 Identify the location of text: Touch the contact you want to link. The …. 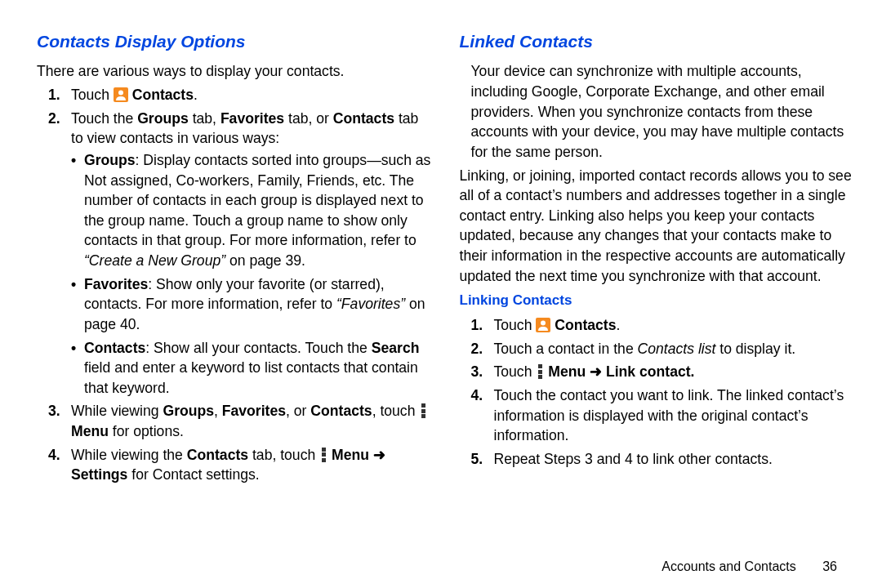
(670, 415).